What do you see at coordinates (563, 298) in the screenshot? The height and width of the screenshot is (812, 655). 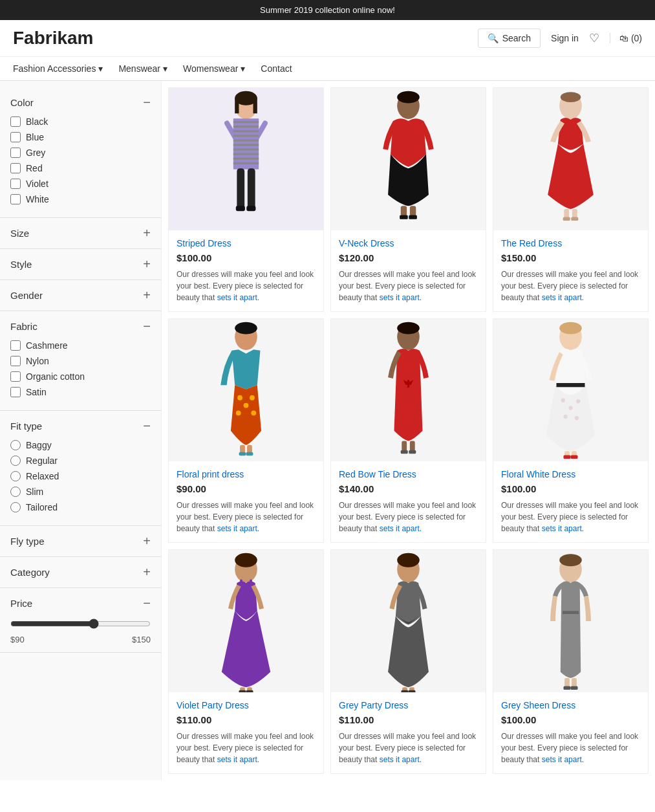 I see `product-desc-link-3: sets it apart.` at bounding box center [563, 298].